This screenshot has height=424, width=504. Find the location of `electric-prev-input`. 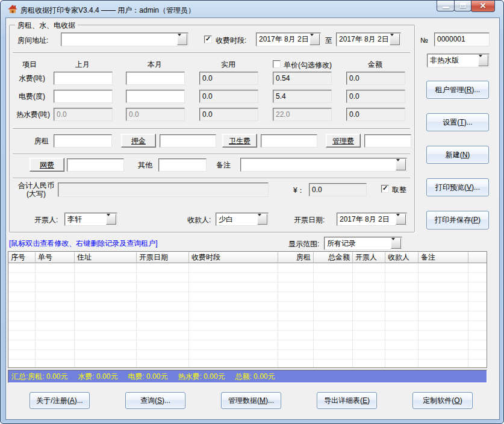

electric-prev-input is located at coordinates (83, 96).